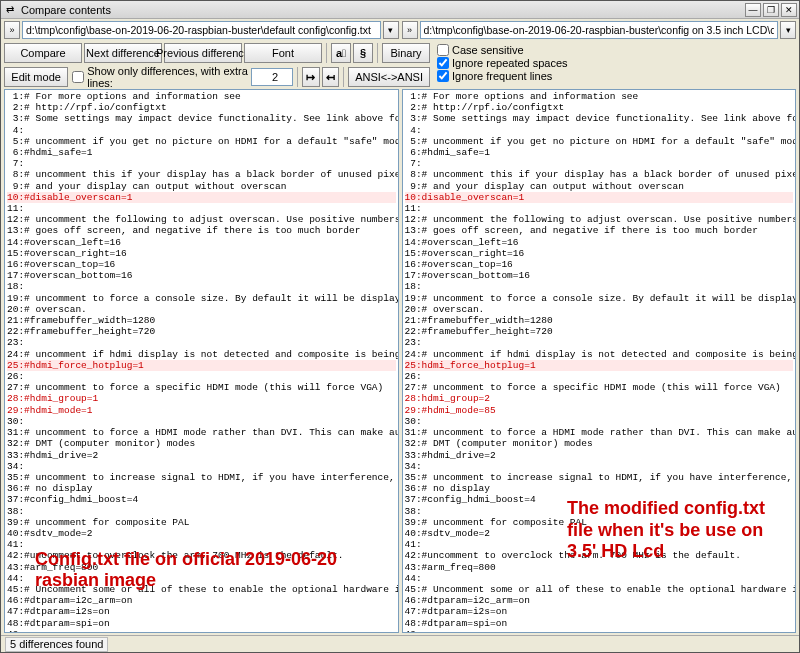  What do you see at coordinates (36, 77) in the screenshot?
I see `editmode-button: Edit mode` at bounding box center [36, 77].